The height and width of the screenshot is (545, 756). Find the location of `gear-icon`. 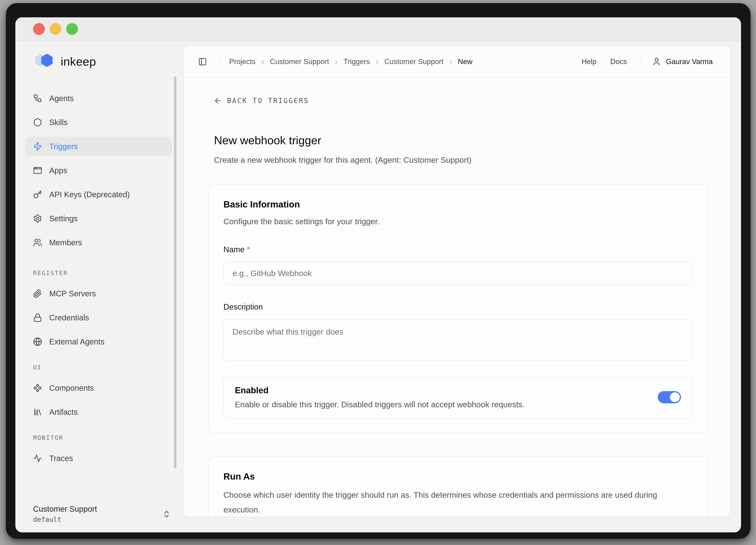

gear-icon is located at coordinates (37, 219).